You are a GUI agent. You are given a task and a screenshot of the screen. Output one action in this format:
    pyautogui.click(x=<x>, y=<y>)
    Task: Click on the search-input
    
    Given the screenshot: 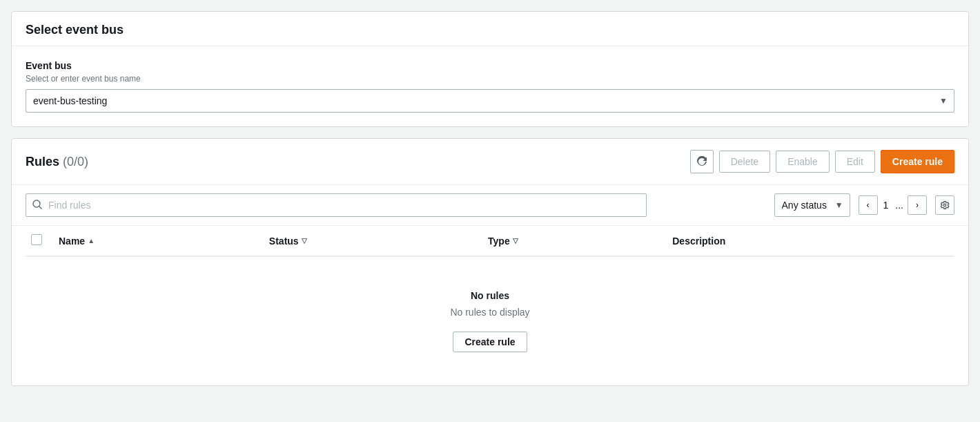 What is the action you would take?
    pyautogui.click(x=336, y=205)
    